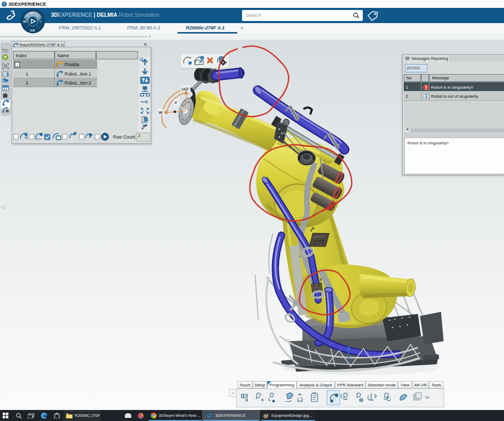 The height and width of the screenshot is (421, 504). What do you see at coordinates (25, 22) in the screenshot?
I see `svg-text: 3D` at bounding box center [25, 22].